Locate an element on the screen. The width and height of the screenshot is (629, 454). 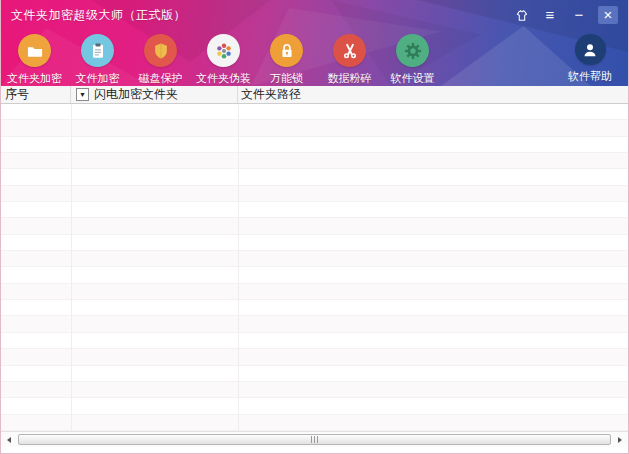
scroll-left-icon is located at coordinates (9, 440).